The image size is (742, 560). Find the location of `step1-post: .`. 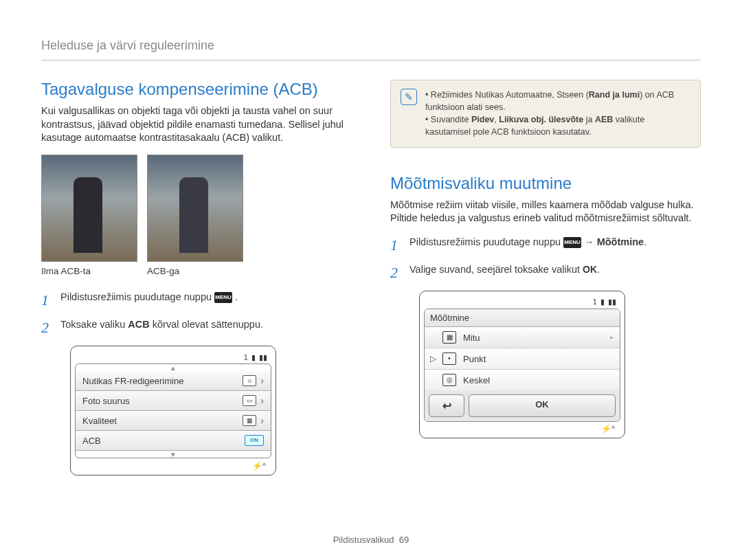

step1-post: . is located at coordinates (645, 242).